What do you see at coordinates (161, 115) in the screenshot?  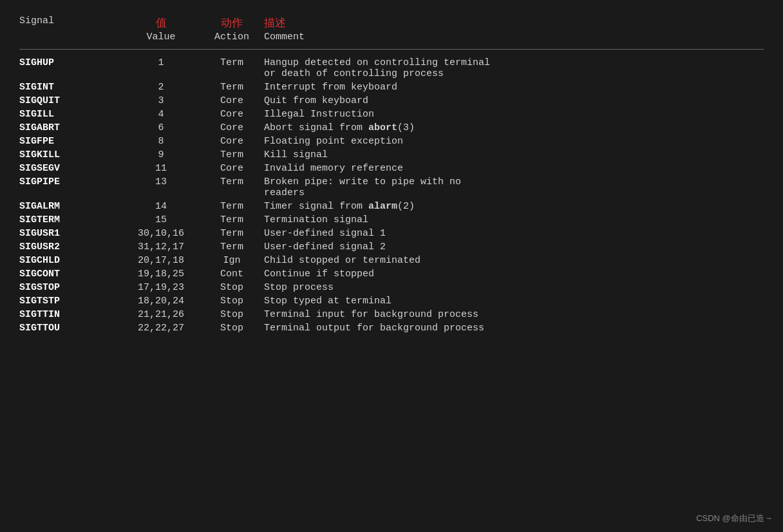 I see `signal-value: 4` at bounding box center [161, 115].